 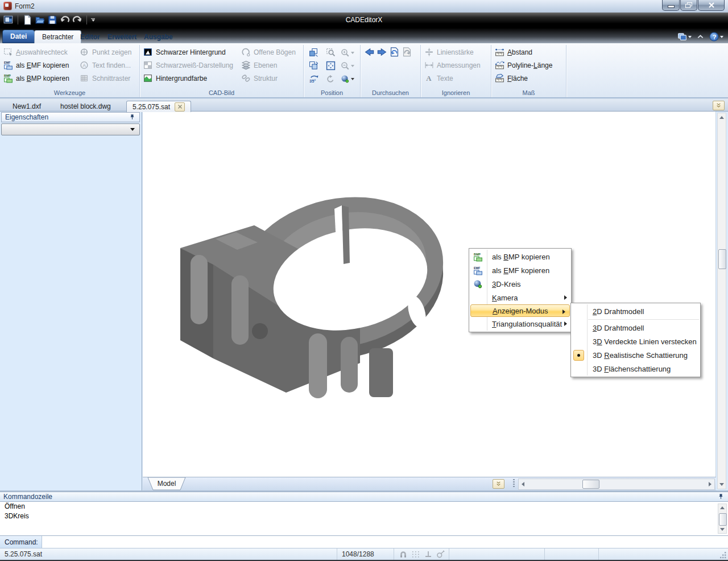 I want to click on menu-item-anzeigen-modus: Anzeigen-Modus, so click(x=520, y=311).